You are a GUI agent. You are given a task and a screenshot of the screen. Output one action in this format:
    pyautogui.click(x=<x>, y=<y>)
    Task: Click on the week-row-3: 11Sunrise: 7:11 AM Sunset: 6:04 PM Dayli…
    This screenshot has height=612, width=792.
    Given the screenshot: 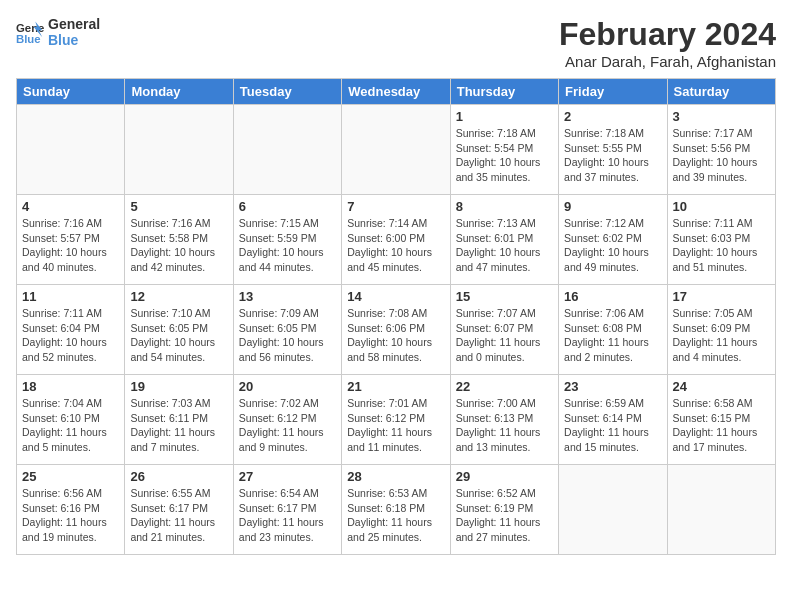 What is the action you would take?
    pyautogui.click(x=396, y=330)
    